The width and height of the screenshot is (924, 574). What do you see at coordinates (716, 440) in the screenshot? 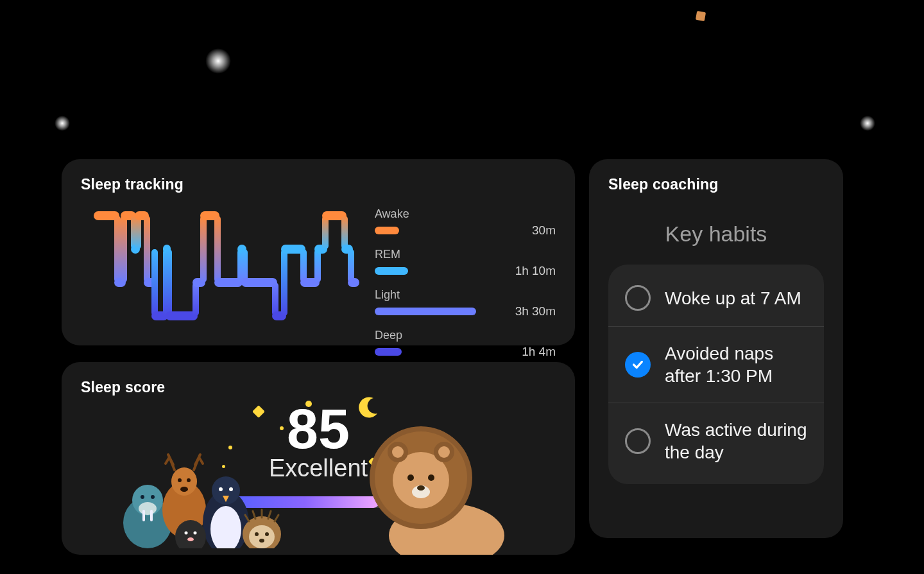
I see `habit-item: Was active during the day` at bounding box center [716, 440].